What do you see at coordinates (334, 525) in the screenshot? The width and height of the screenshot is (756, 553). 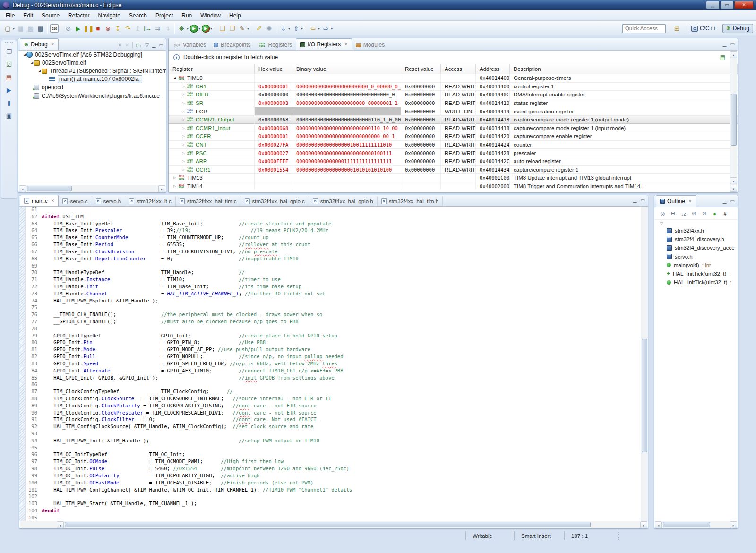 I see `editor-hscrollbar: ◂ ▸` at bounding box center [334, 525].